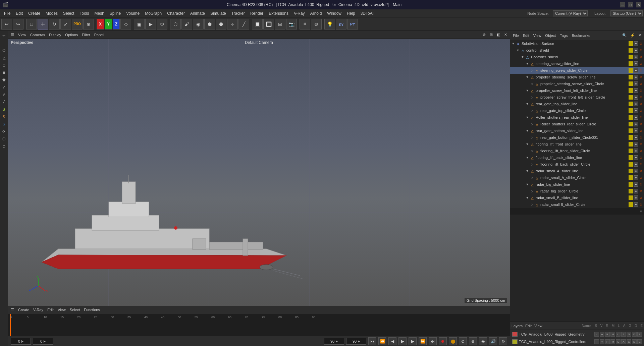 The image size is (644, 346). What do you see at coordinates (187, 24) in the screenshot?
I see `brush-button: 🖌` at bounding box center [187, 24].